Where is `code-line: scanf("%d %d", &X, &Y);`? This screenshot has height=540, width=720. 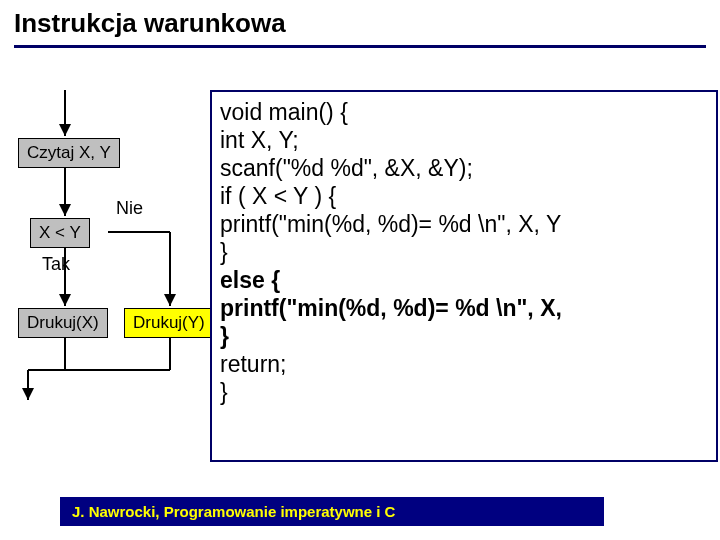 code-line: scanf("%d %d", &X, &Y); is located at coordinates (468, 168).